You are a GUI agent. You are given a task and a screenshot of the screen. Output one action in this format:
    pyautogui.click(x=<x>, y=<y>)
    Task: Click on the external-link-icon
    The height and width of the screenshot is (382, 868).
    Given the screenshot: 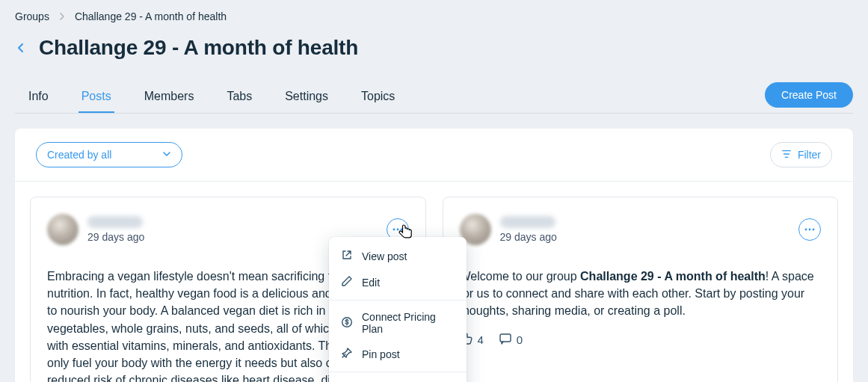 What is the action you would take?
    pyautogui.click(x=347, y=256)
    